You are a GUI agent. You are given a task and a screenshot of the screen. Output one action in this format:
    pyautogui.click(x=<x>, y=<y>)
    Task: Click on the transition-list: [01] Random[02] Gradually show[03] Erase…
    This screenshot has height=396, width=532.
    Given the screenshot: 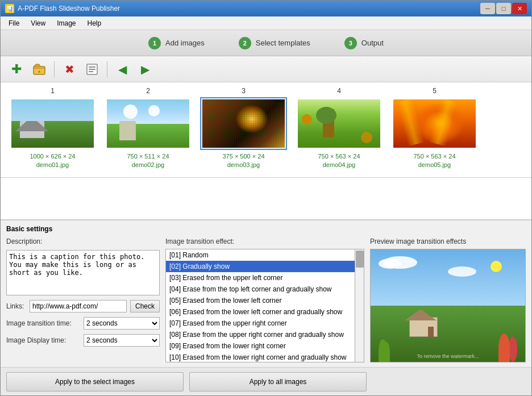 What is the action you would take?
    pyautogui.click(x=260, y=306)
    